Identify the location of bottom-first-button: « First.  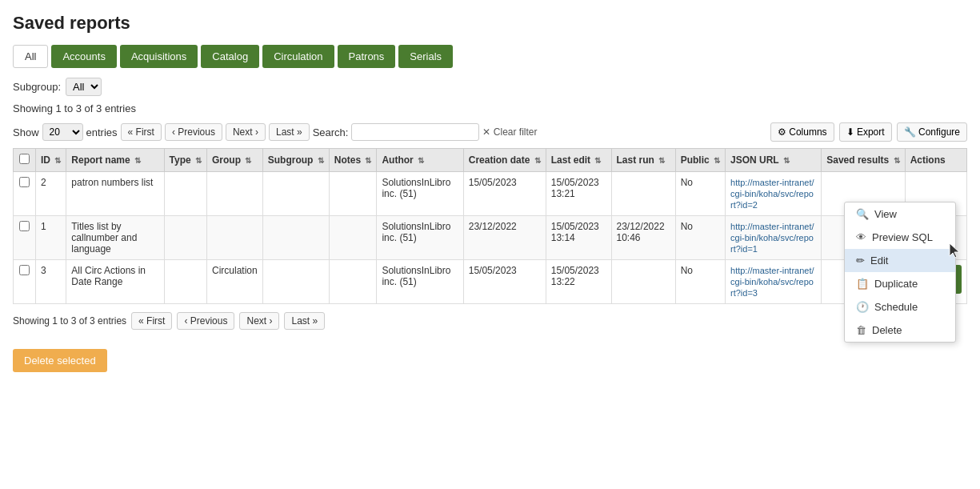
(152, 321).